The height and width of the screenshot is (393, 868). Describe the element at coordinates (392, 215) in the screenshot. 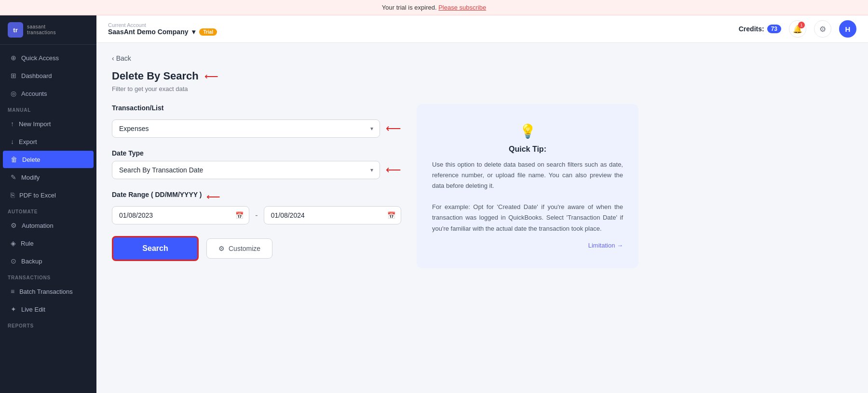

I see `date-to-calendar-icon: 📅` at that location.